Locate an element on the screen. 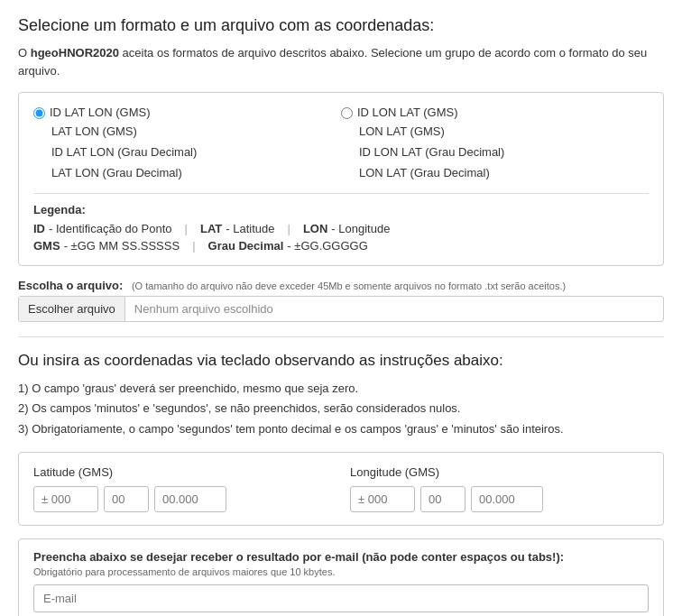 The width and height of the screenshot is (682, 616). format-sub-6: LON LAT (Grau Decimal) is located at coordinates (494, 173).